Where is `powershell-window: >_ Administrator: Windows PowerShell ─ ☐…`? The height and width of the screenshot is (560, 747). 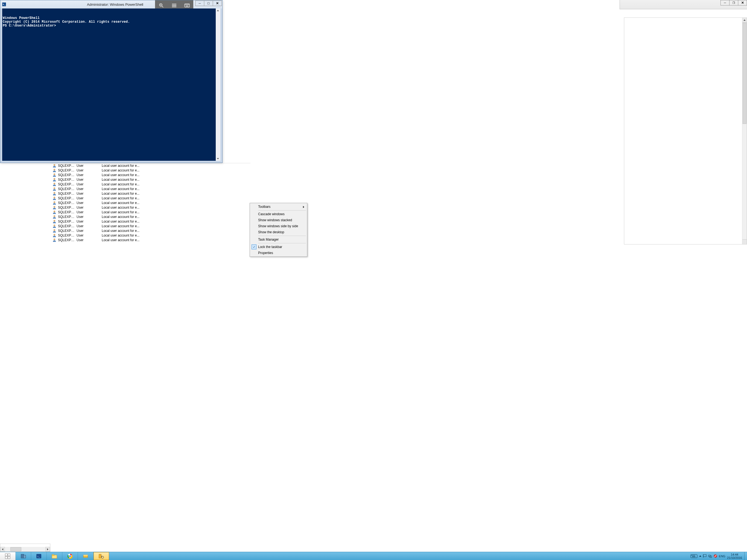 powershell-window: >_ Administrator: Windows PowerShell ─ ☐… is located at coordinates (111, 82).